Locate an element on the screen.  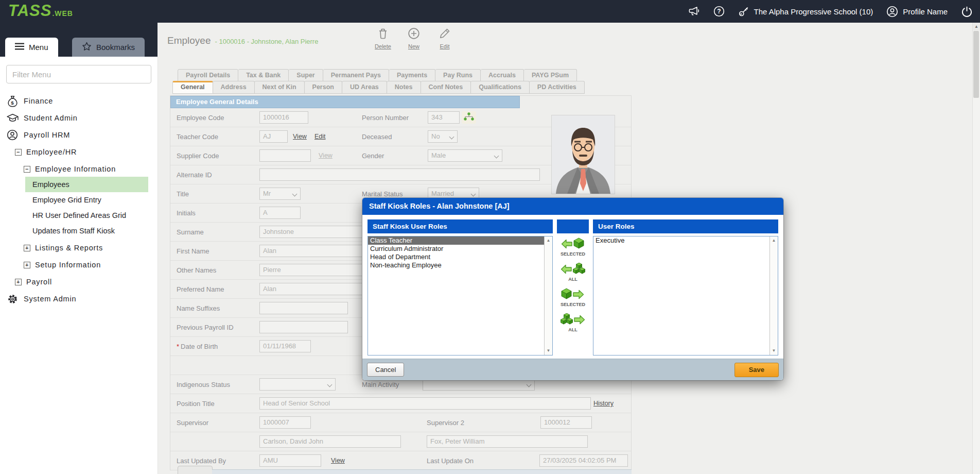
move-all-left-button: ALL is located at coordinates (573, 272).